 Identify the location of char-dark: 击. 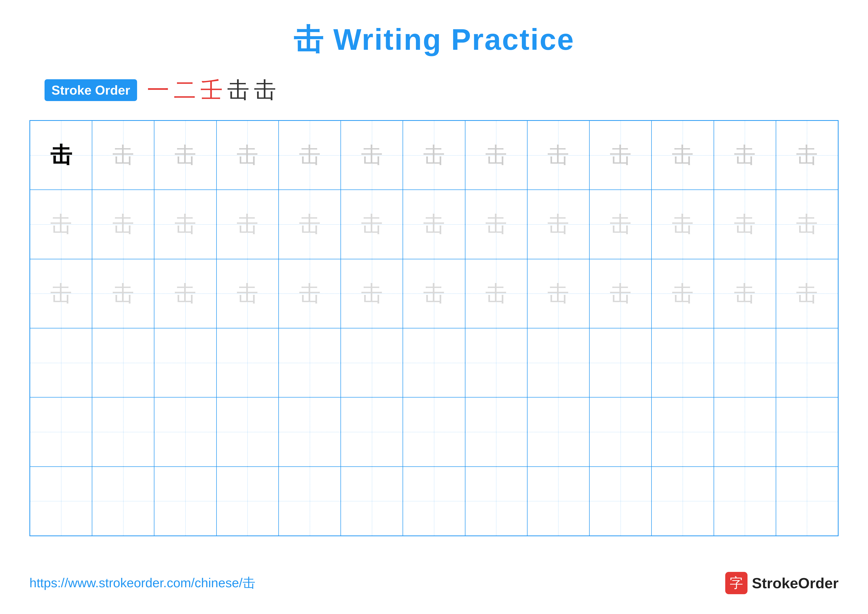
(61, 155).